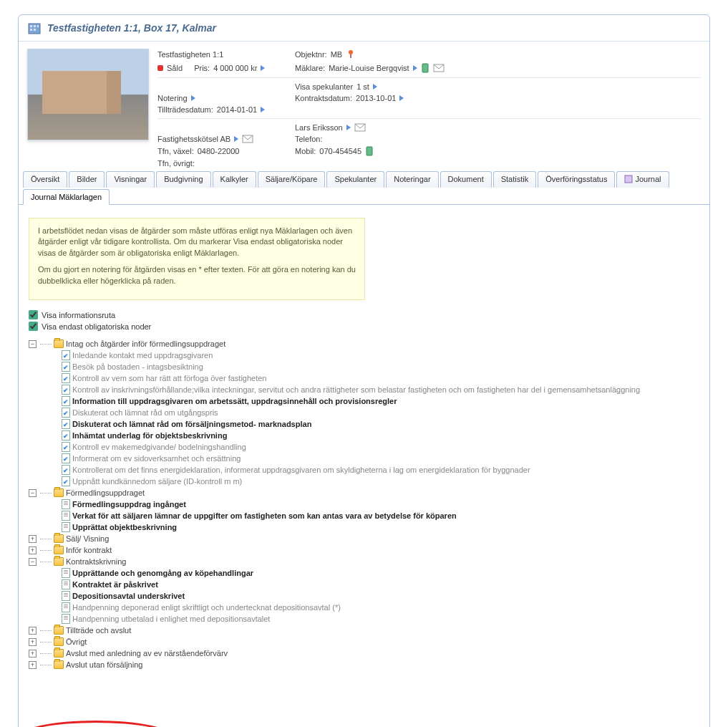  I want to click on tfn-vaxel-value: 0480-22000, so click(219, 151).